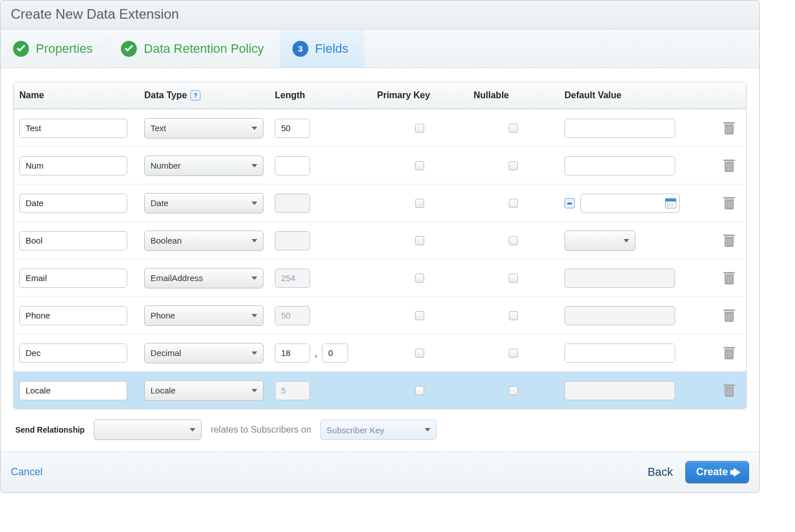 Image resolution: width=795 pixels, height=532 pixels. Describe the element at coordinates (261, 430) in the screenshot. I see `relates-to-label: relates to Subscribers on` at that location.